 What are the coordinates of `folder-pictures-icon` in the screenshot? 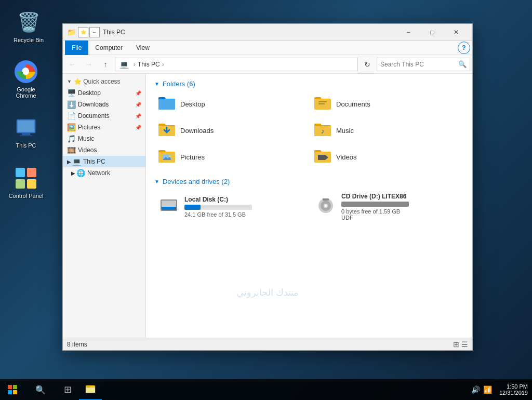 It's located at (167, 157).